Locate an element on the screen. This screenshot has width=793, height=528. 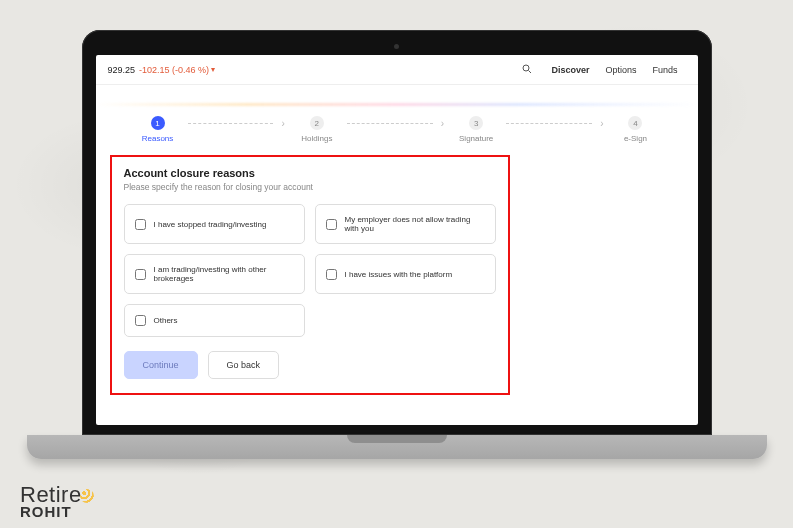
reason-stopped-trading: I have stopped trading/investing is located at coordinates (214, 224).